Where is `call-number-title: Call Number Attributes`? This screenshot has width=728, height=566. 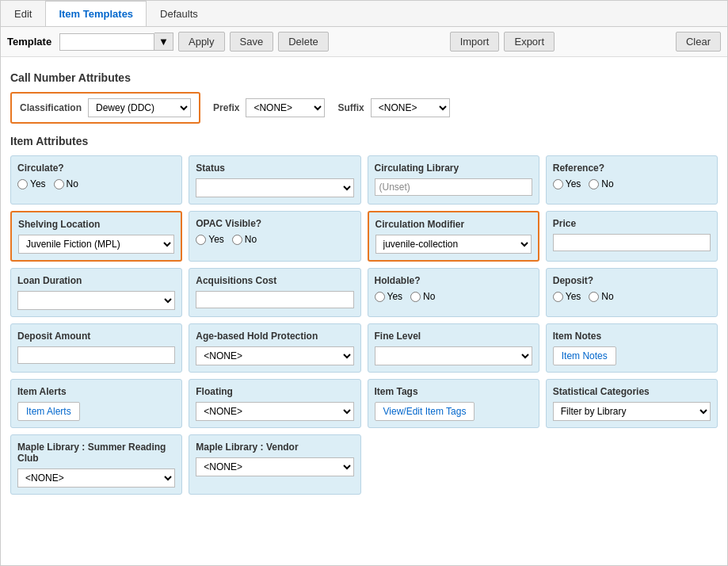
call-number-title: Call Number Attributes is located at coordinates (364, 78).